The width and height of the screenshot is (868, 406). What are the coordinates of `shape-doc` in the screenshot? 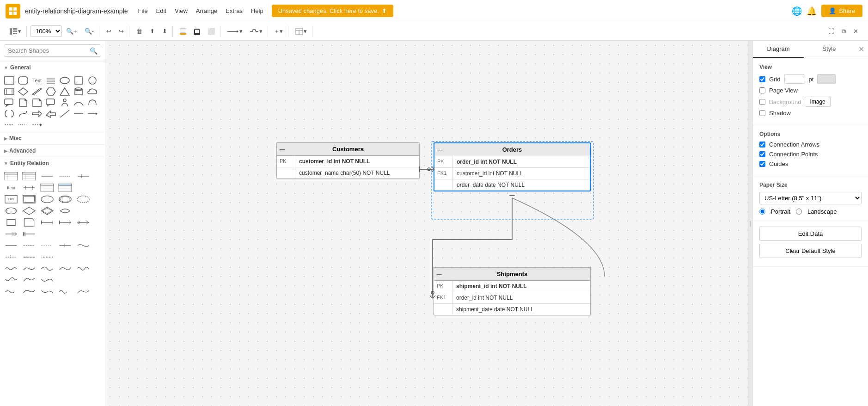 It's located at (23, 103).